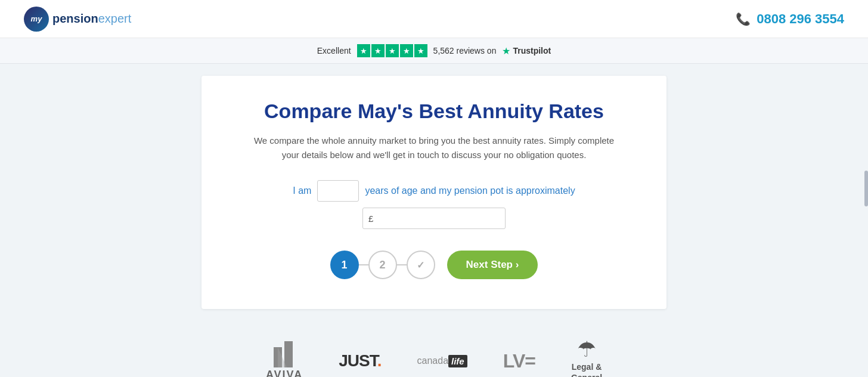  I want to click on aviva-logo: AVIVA, so click(284, 359).